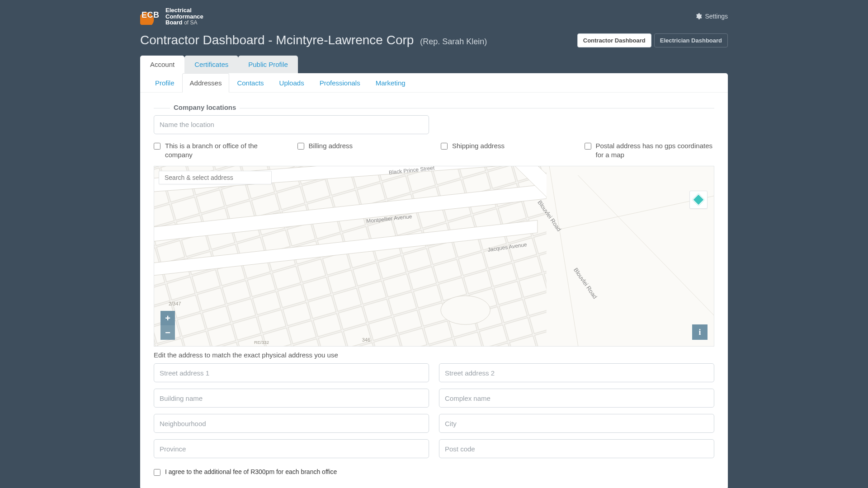  What do you see at coordinates (712, 16) in the screenshot?
I see `settings-link: Settings` at bounding box center [712, 16].